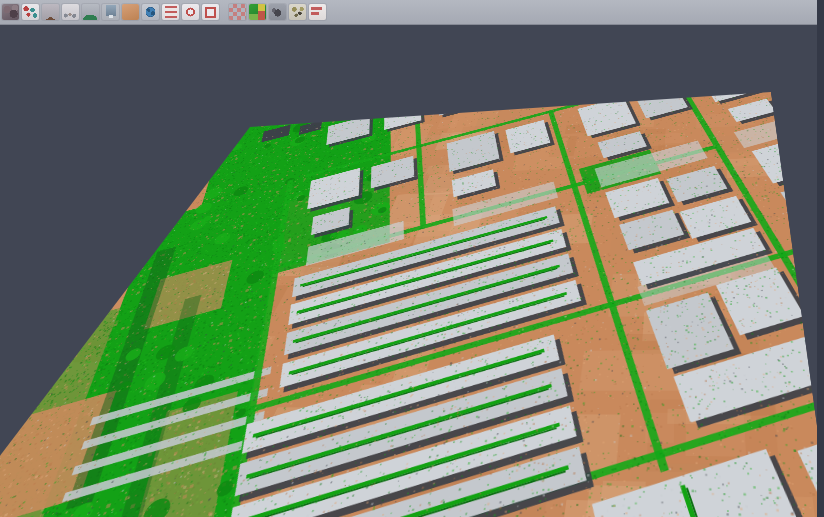  Describe the element at coordinates (412, 12) in the screenshot. I see `toolbar` at that location.